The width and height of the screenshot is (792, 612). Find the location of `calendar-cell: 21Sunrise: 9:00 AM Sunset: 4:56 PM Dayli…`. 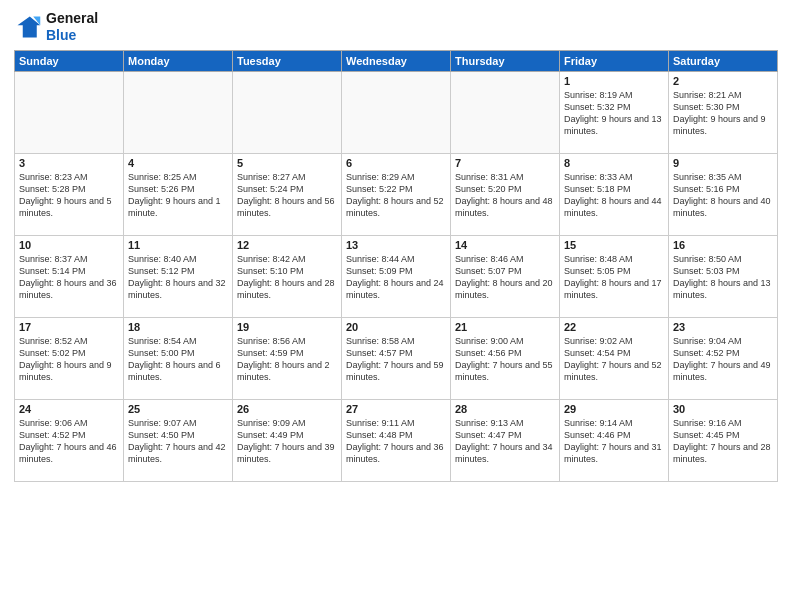

calendar-cell: 21Sunrise: 9:00 AM Sunset: 4:56 PM Dayli… is located at coordinates (506, 358).